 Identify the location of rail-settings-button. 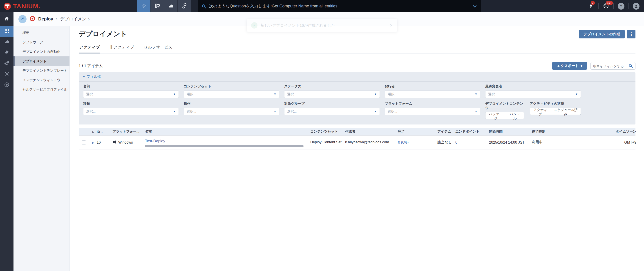
(7, 63).